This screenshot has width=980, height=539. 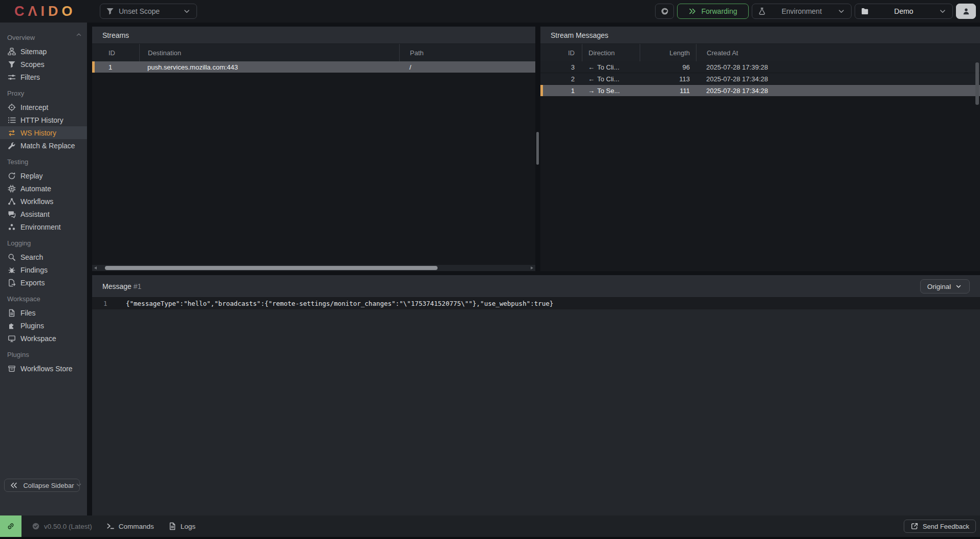 I want to click on sidebar-item-label: Findings, so click(x=34, y=270).